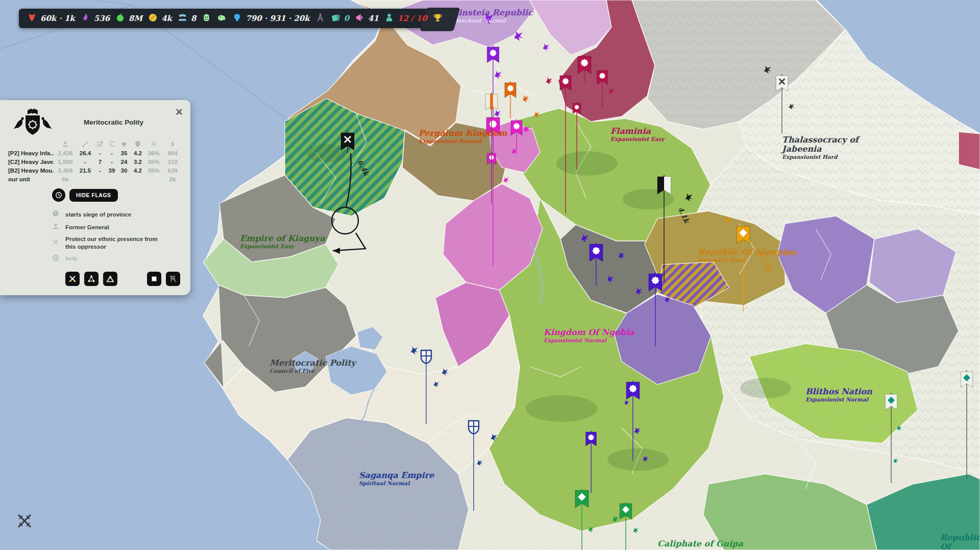 Image resolution: width=980 pixels, height=550 pixels. I want to click on top-resource-bar: 60k · 1k5368M4k8790 · 931 · 20k04112 / 1…, so click(235, 18).